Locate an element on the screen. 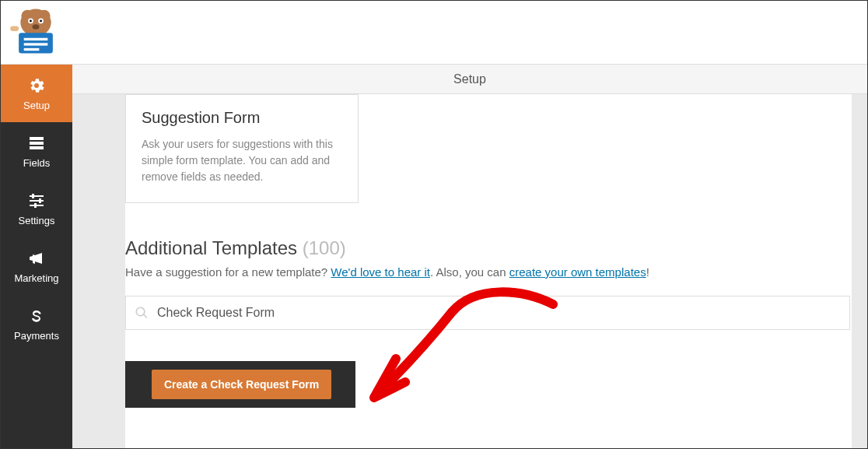 The height and width of the screenshot is (449, 868). page-header: Setup is located at coordinates (470, 79).